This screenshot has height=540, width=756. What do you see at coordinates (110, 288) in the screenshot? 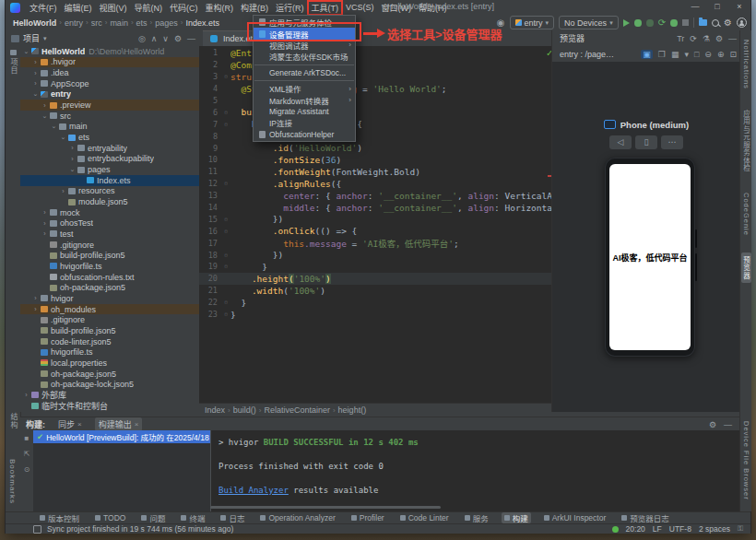
I see `tree-row: oh-package.json5` at bounding box center [110, 288].